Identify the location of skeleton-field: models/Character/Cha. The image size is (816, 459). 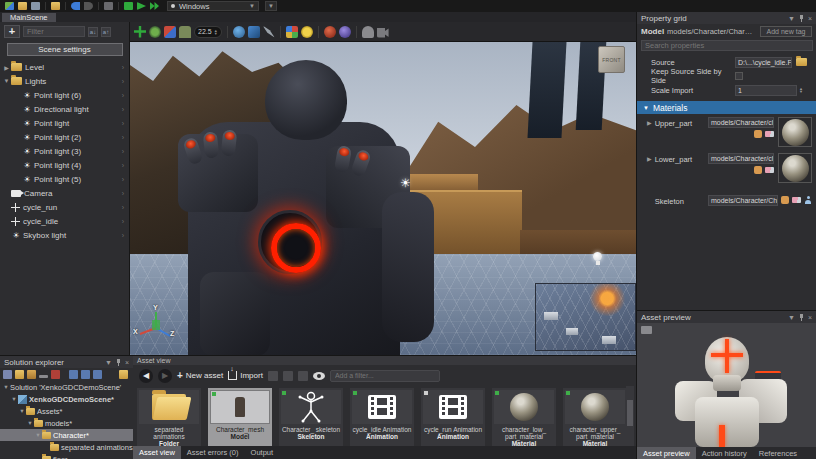
(743, 200).